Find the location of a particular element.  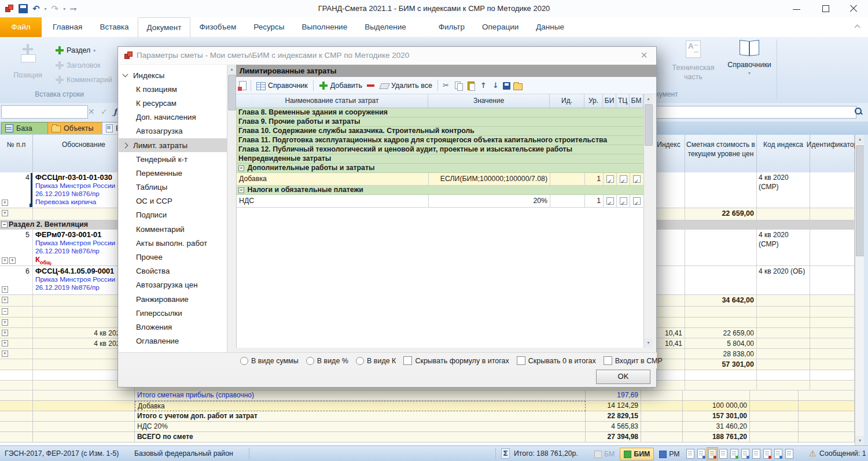

col-identifier: Идентификатор is located at coordinates (832, 154).